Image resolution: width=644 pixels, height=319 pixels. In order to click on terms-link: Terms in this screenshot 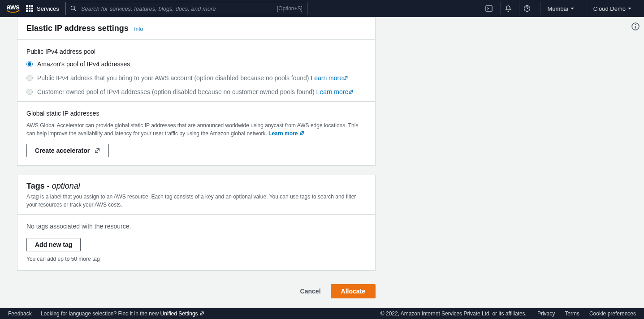, I will do `click(572, 314)`.